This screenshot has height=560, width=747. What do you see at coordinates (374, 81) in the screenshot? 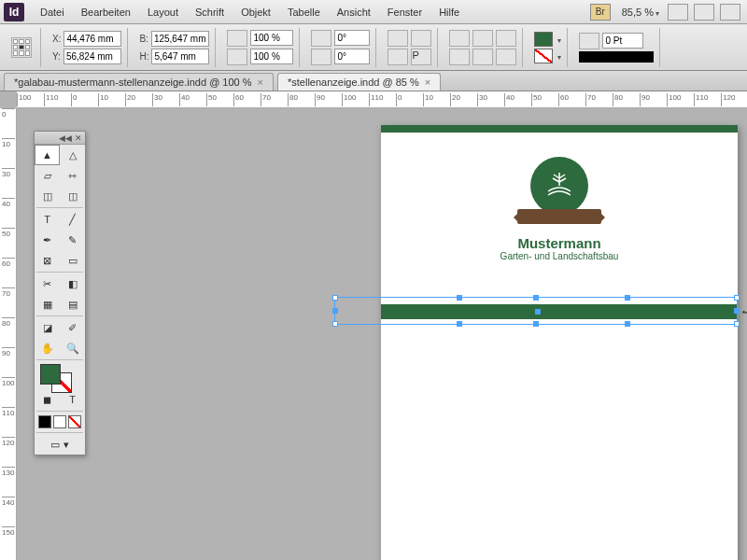
I see `document-tabs: *galabau-mustermann-stellenanzeige.indd …` at bounding box center [374, 81].